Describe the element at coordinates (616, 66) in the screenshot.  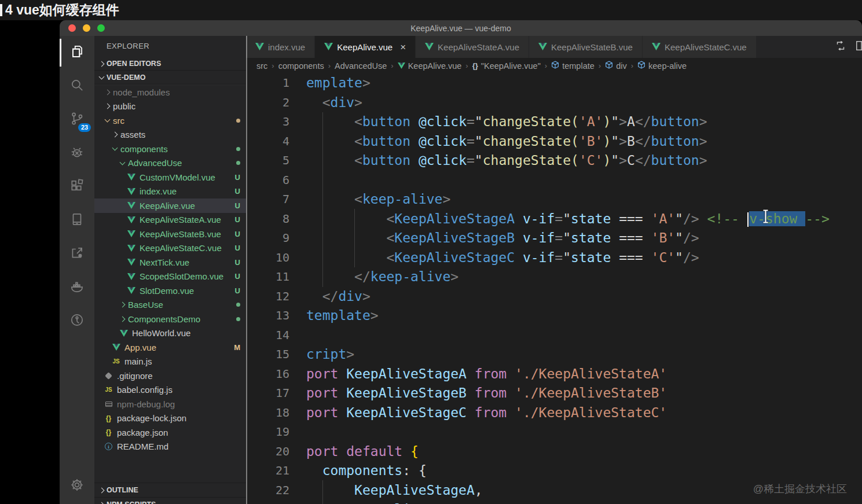
I see `breadcrumb-item-div: div` at that location.